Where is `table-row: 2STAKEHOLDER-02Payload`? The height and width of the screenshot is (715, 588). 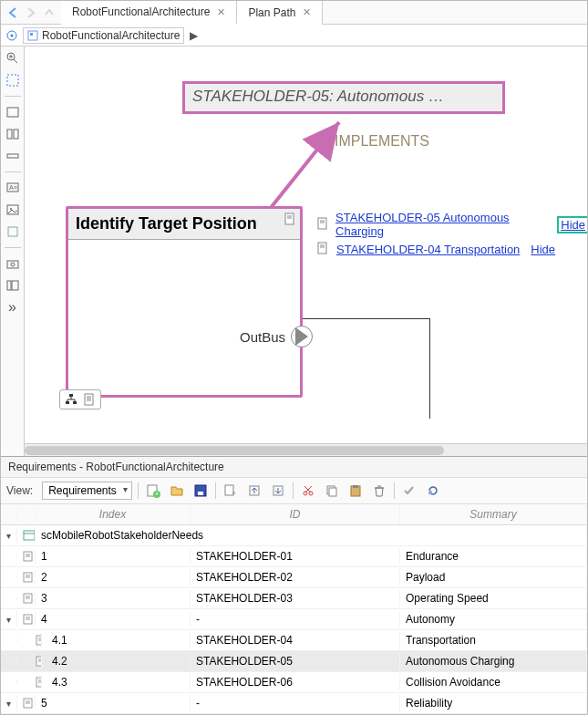 table-row: 2STAKEHOLDER-02Payload is located at coordinates (294, 578).